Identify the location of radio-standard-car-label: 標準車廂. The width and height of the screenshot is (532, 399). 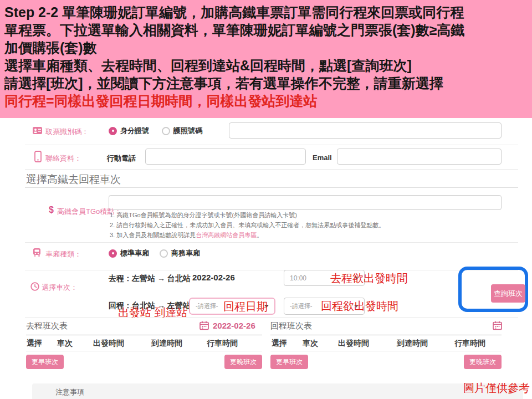
(135, 253).